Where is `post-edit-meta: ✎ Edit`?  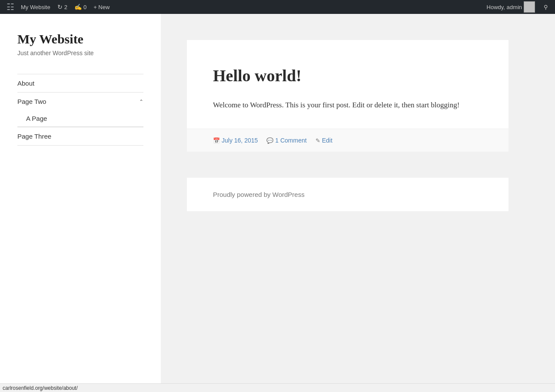
post-edit-meta: ✎ Edit is located at coordinates (324, 140).